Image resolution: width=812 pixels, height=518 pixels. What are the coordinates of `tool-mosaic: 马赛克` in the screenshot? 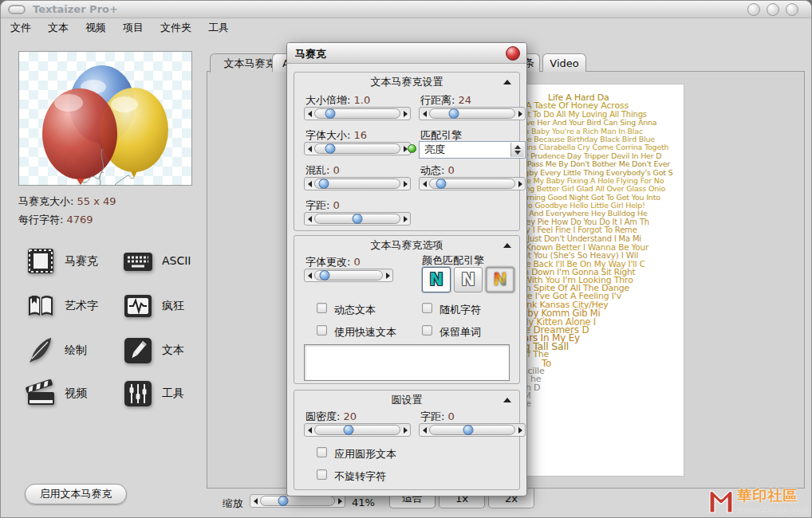 It's located at (73, 262).